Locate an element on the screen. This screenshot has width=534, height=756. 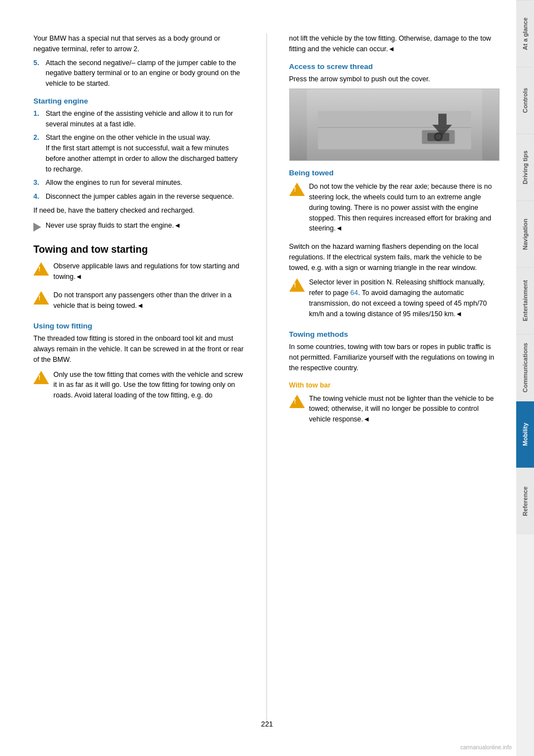
towing-section-title: Towing and tow starting is located at coordinates (139, 249).